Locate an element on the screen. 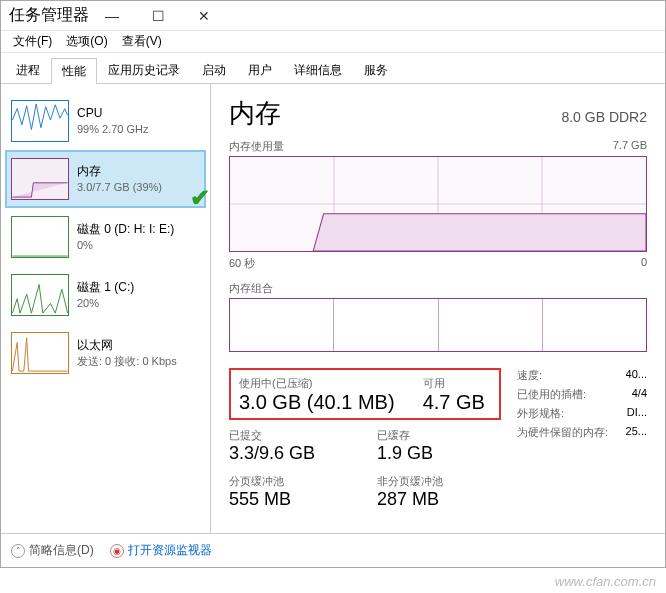 The width and height of the screenshot is (666, 593). maximize-button: ☐ is located at coordinates (158, 16).